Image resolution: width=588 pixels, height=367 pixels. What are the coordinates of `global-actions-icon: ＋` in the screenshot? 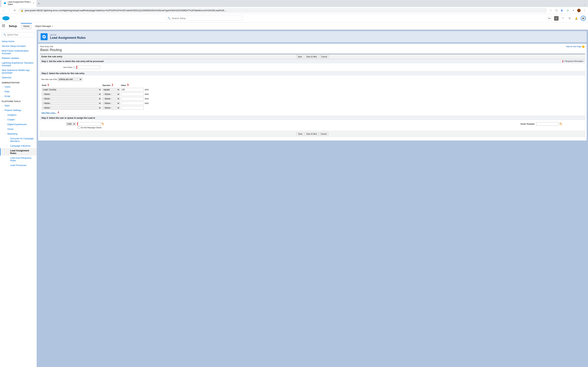 It's located at (556, 18).